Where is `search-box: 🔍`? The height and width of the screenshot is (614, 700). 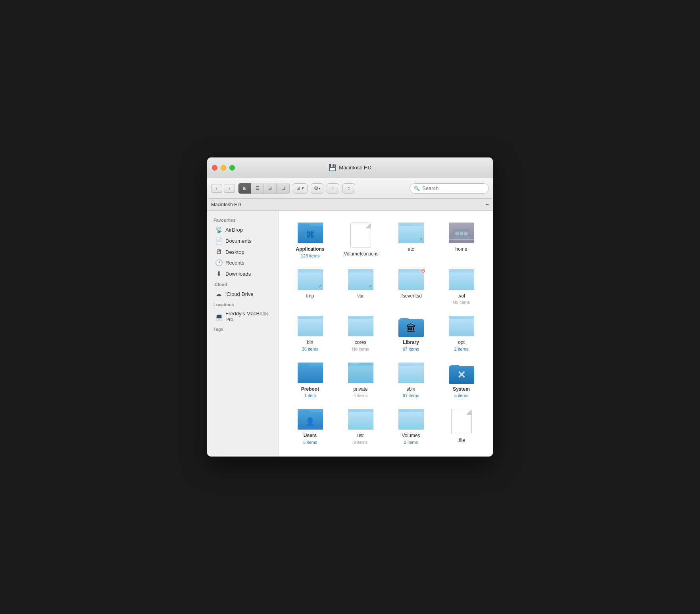 search-box: 🔍 is located at coordinates (449, 188).